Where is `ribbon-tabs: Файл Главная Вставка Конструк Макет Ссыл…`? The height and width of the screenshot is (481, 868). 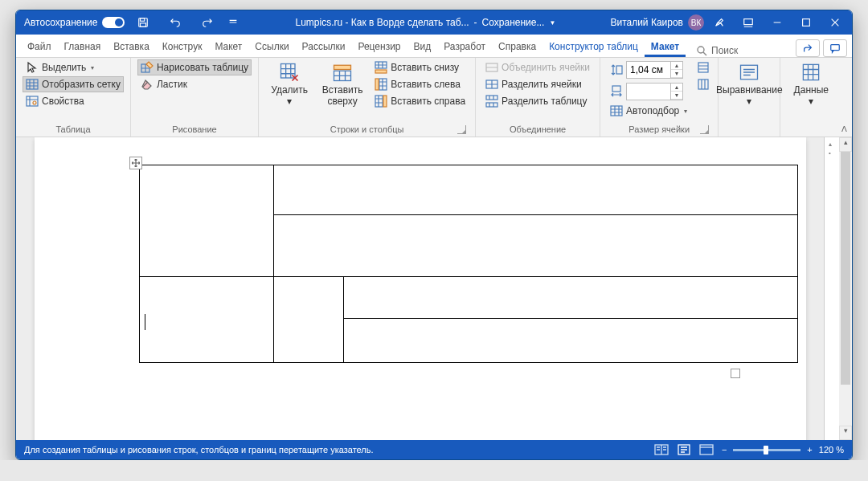
ribbon-tabs: Файл Главная Вставка Конструк Макет Ссыл… is located at coordinates (434, 47).